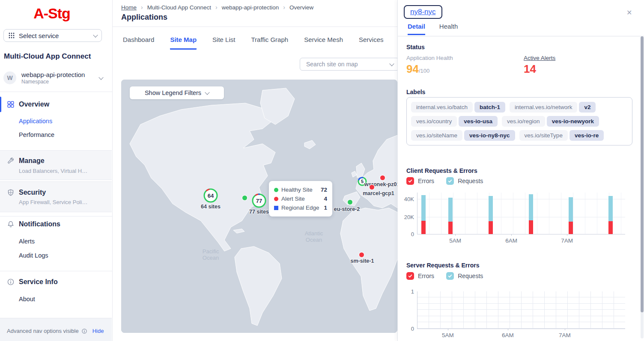 The height and width of the screenshot is (341, 644). I want to click on map-site-search, so click(349, 64).